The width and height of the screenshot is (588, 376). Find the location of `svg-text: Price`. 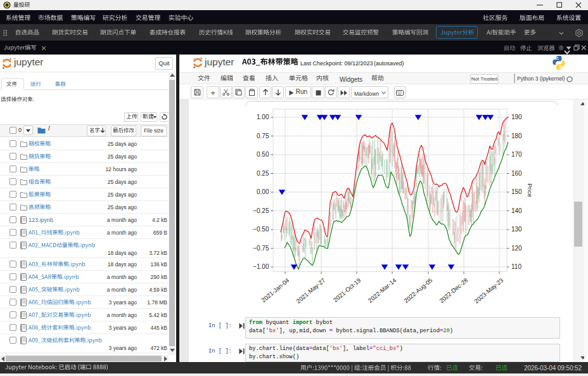

svg-text: Price is located at coordinates (530, 190).